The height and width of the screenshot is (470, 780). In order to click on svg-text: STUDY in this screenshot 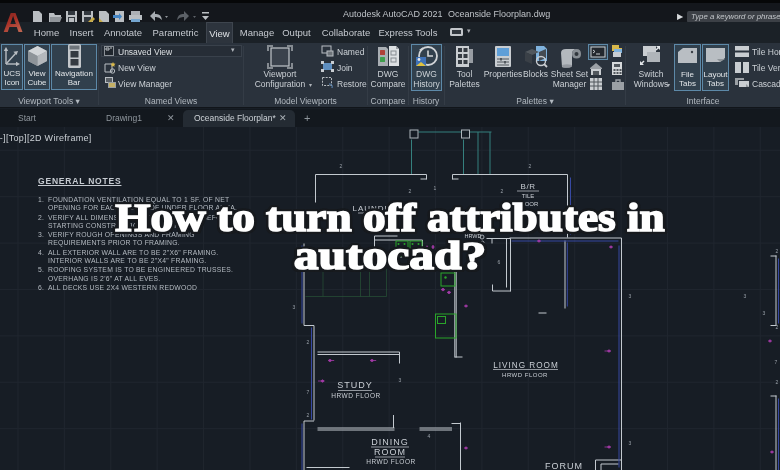, I will do `click(355, 385)`.